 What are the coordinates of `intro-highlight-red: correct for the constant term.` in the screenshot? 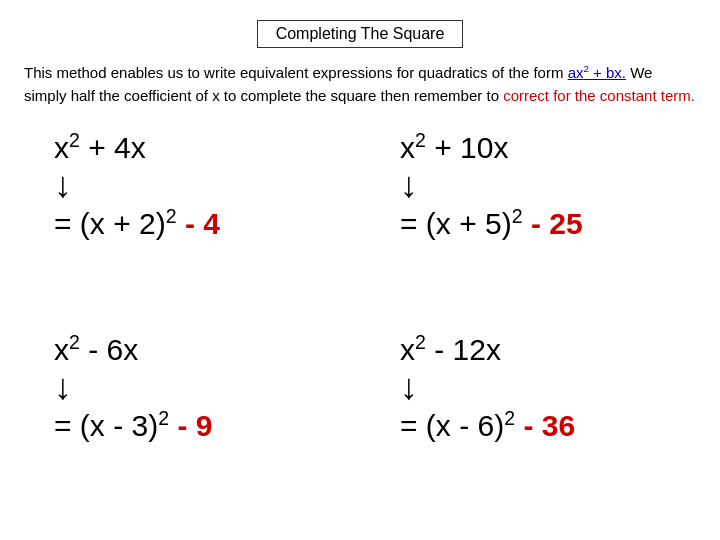 It's located at (599, 96).